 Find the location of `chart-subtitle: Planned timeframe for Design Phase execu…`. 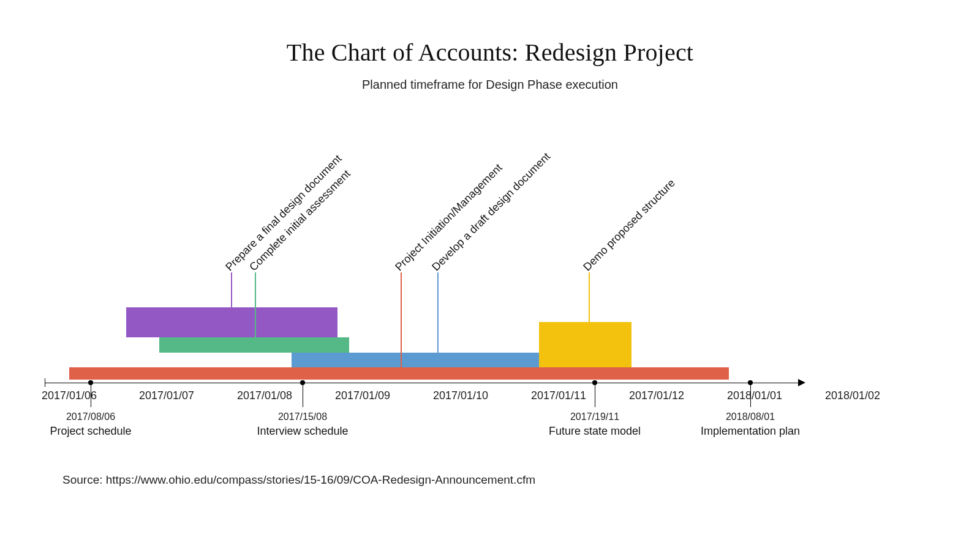

chart-subtitle: Planned timeframe for Design Phase execu… is located at coordinates (490, 84).